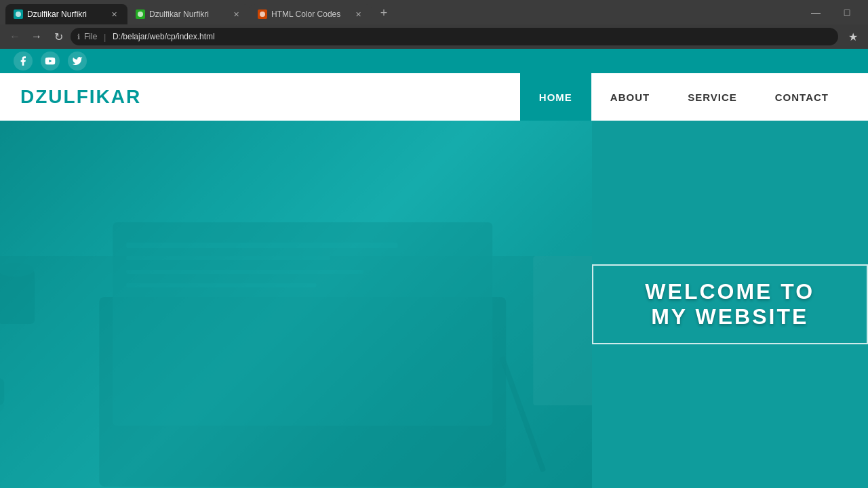  What do you see at coordinates (23, 61) in the screenshot?
I see `facebook-icon` at bounding box center [23, 61].